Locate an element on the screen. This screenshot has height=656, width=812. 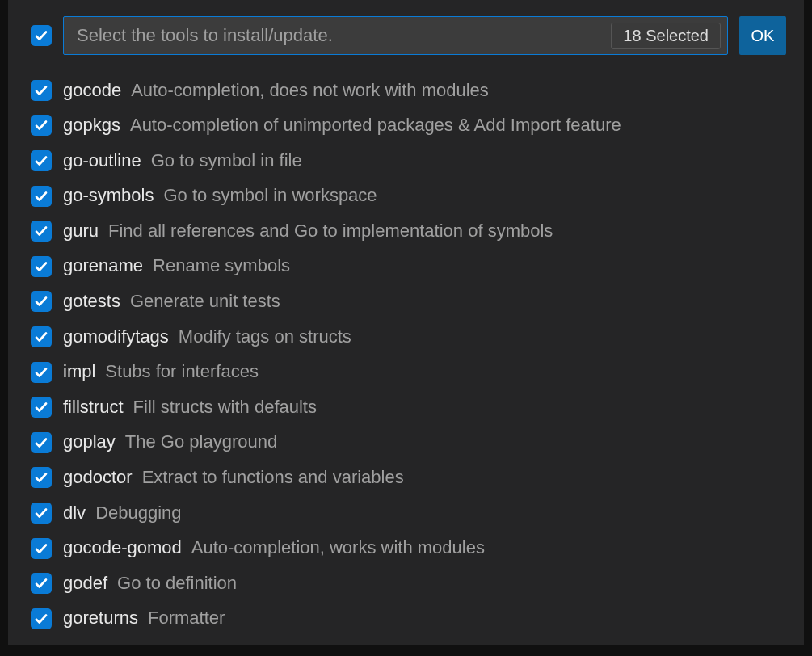
item-name: gocode-gomod is located at coordinates (123, 548).